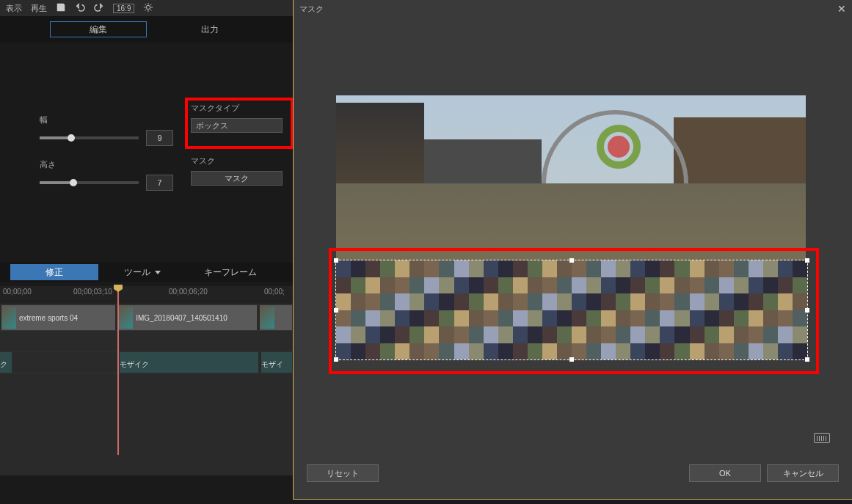  Describe the element at coordinates (236, 178) in the screenshot. I see `mask-button: マスク` at that location.